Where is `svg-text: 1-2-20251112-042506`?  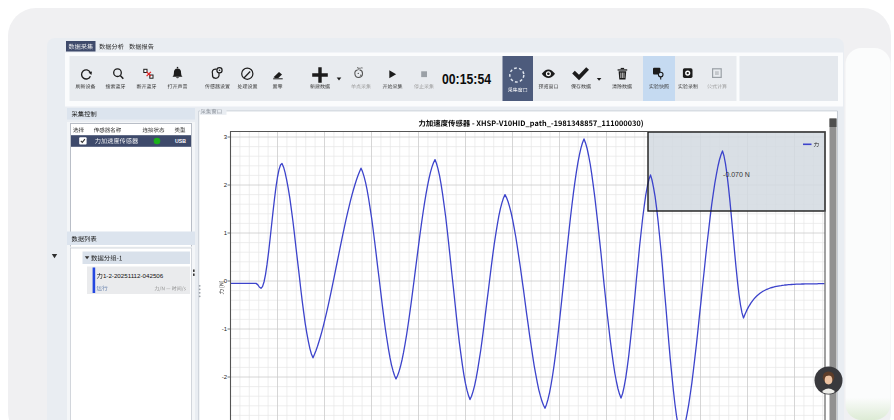 svg-text: 1-2-20251112-042506 is located at coordinates (134, 276).